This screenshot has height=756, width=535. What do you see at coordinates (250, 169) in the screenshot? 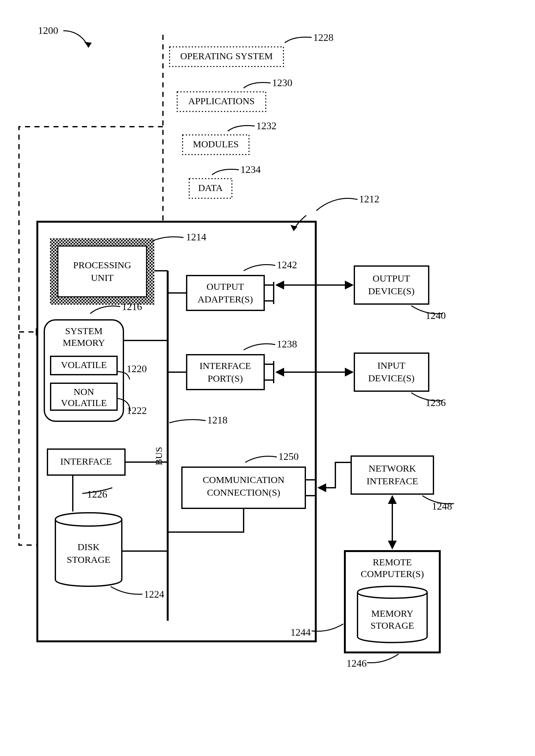
I see `svg-text: 1234` at bounding box center [250, 169].